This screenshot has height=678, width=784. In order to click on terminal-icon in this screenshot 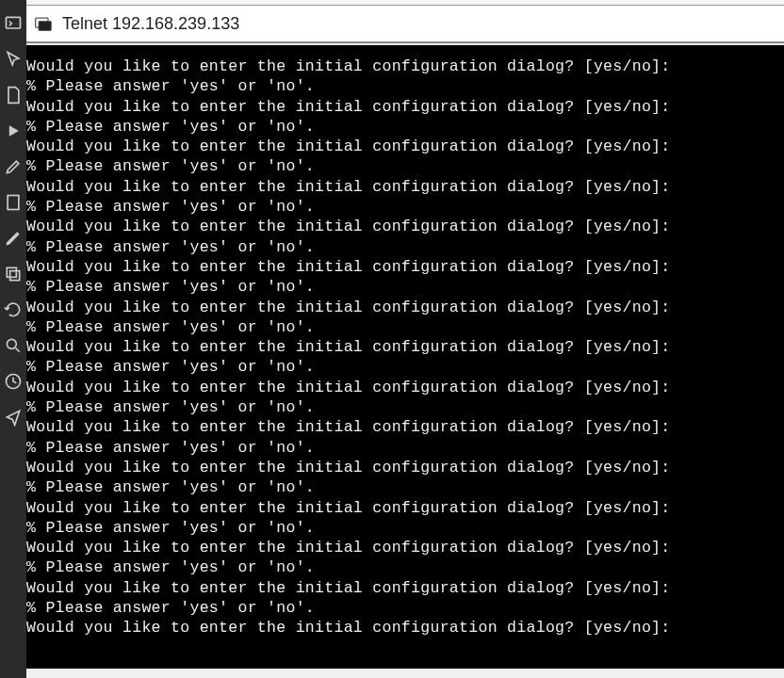, I will do `click(13, 24)`.